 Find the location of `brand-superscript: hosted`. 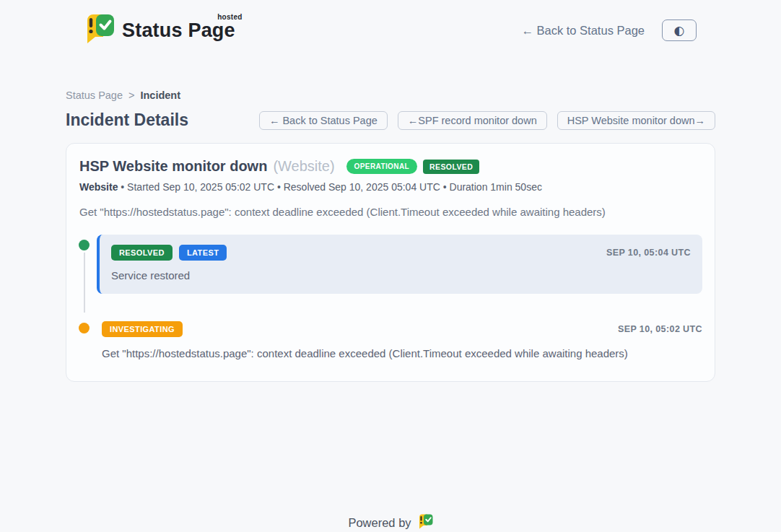

brand-superscript: hosted is located at coordinates (230, 17).